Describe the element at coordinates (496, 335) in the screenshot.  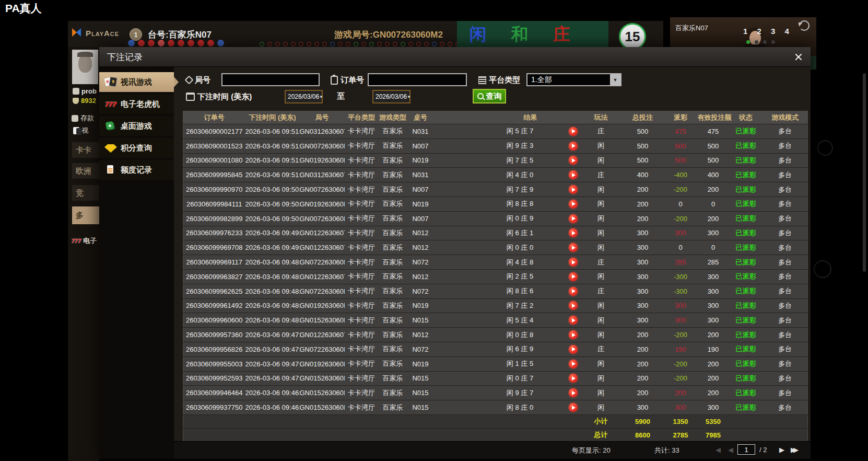
I see `table-row: 2603060999573602026-03-06 09:47:53GN0122…` at that location.